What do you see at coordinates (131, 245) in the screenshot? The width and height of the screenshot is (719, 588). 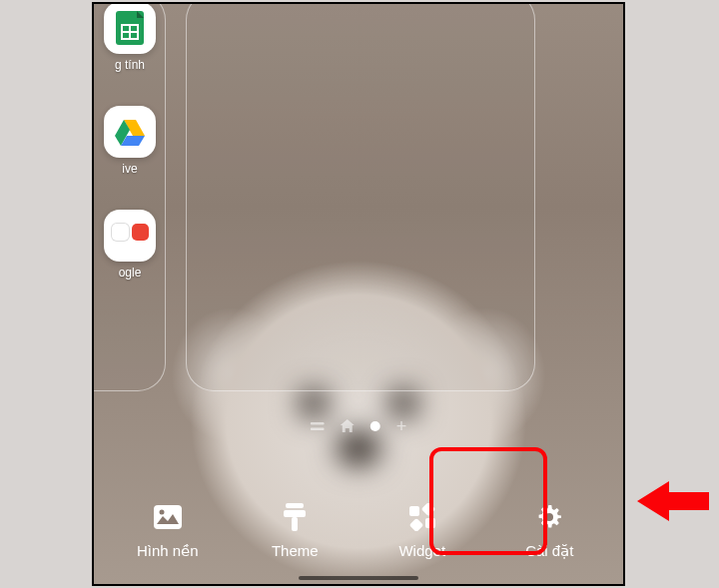 I see `app-google-folder: ogle` at bounding box center [131, 245].